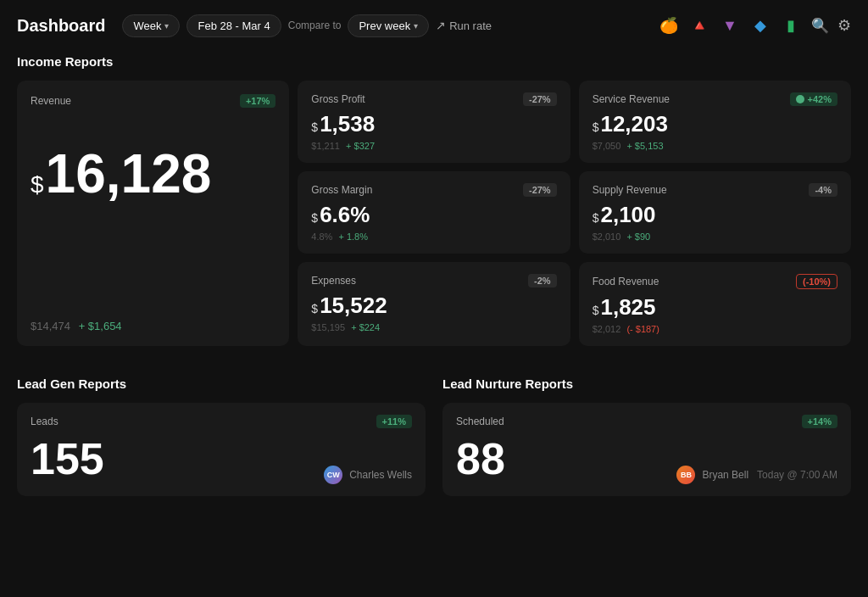 This screenshot has height=597, width=868. I want to click on gross-profit-sub: $1,211 + $327, so click(434, 146).